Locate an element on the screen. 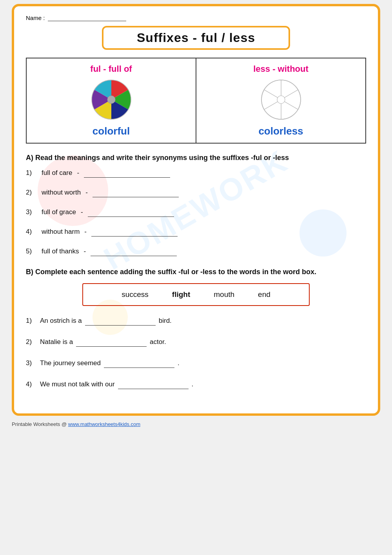 This screenshot has width=392, height=555. word-box-item-3: mouth is located at coordinates (224, 295).